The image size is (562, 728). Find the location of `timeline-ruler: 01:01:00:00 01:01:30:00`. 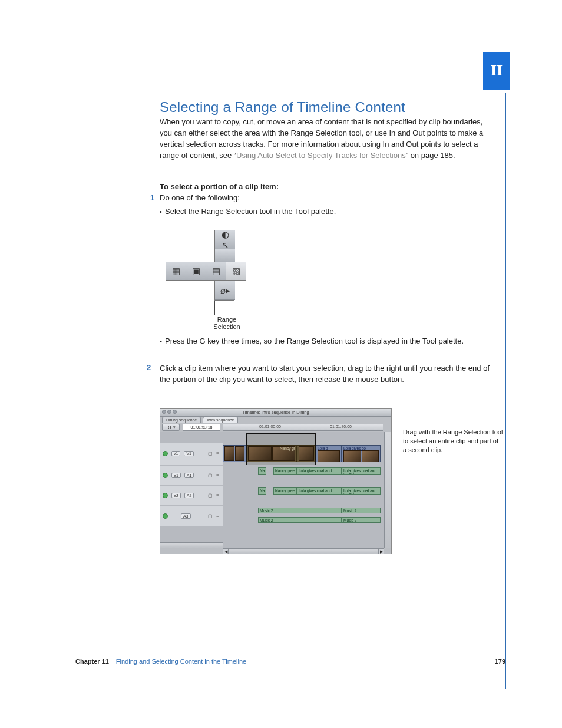

timeline-ruler: 01:01:00:00 01:01:30:00 is located at coordinates (303, 427).